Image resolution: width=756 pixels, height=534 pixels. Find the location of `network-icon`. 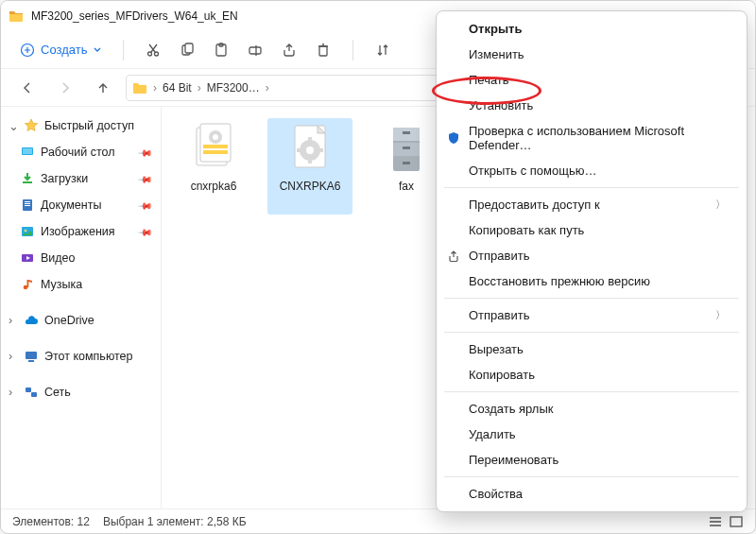

network-icon is located at coordinates (31, 392).